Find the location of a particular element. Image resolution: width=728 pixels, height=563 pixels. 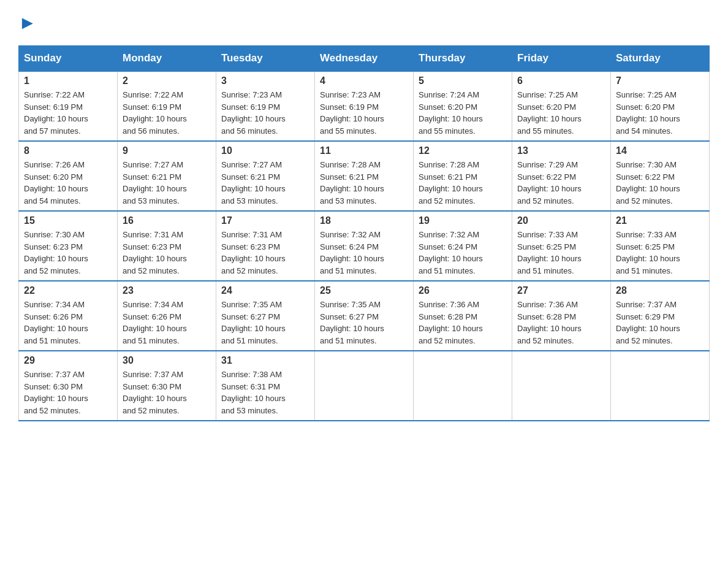

day-number: 8 is located at coordinates (68, 151).